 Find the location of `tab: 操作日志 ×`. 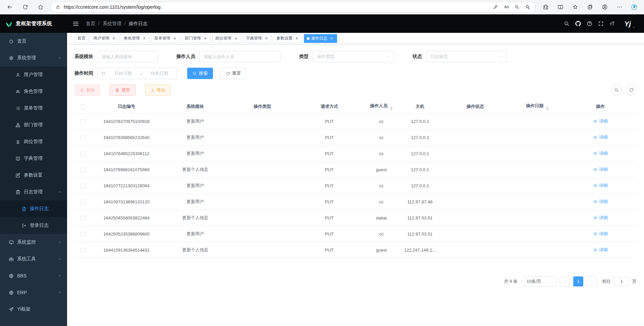

tab: 操作日志 × is located at coordinates (321, 39).